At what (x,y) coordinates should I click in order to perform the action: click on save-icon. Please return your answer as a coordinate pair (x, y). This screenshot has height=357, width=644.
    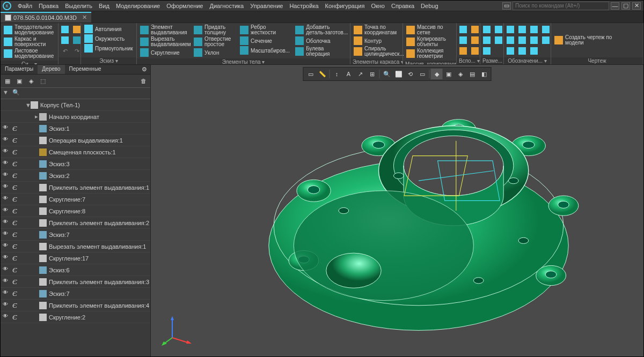
    Looking at the image, I should click on (65, 40).